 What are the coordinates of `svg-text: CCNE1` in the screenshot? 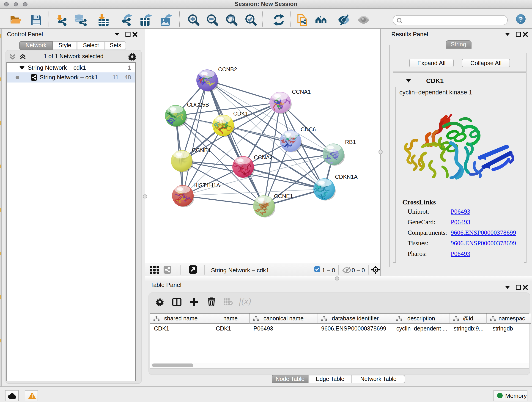 It's located at (283, 196).